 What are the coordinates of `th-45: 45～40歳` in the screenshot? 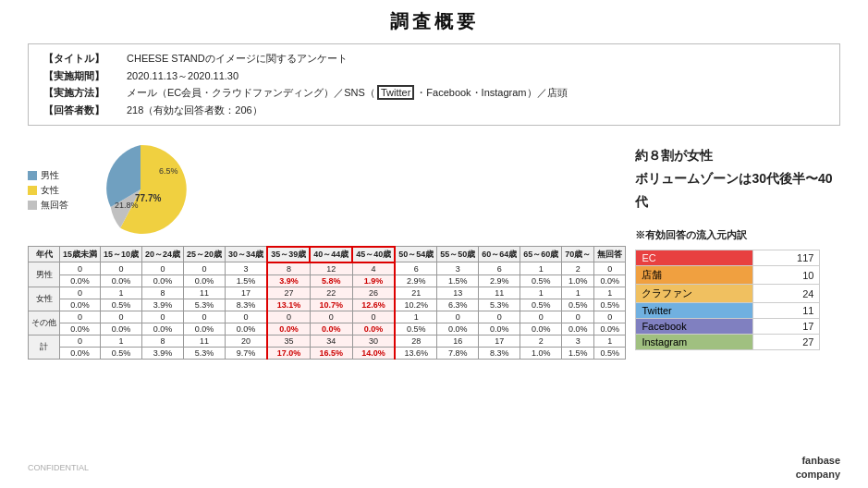 It's located at (373, 255).